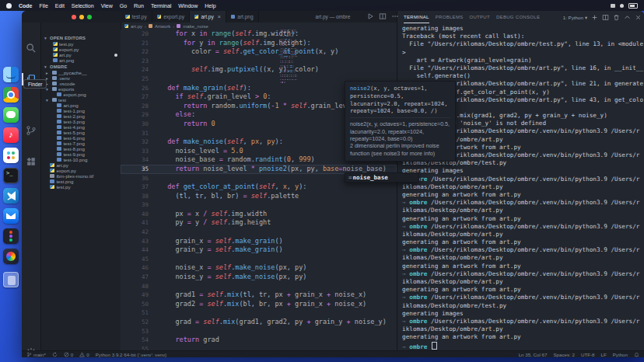 This screenshot has width=644, height=362. What do you see at coordinates (258, 348) in the screenshot?
I see `code-line: 55` at bounding box center [258, 348].